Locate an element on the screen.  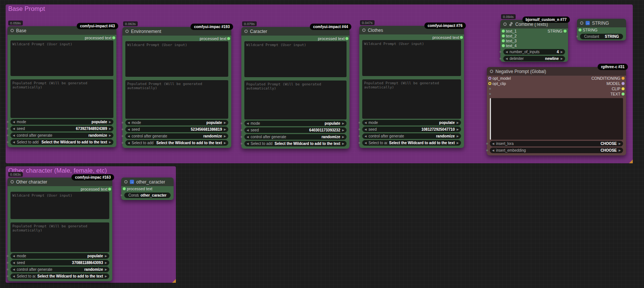
widget-constant: ConstantSTRING is located at coordinates (602, 37).